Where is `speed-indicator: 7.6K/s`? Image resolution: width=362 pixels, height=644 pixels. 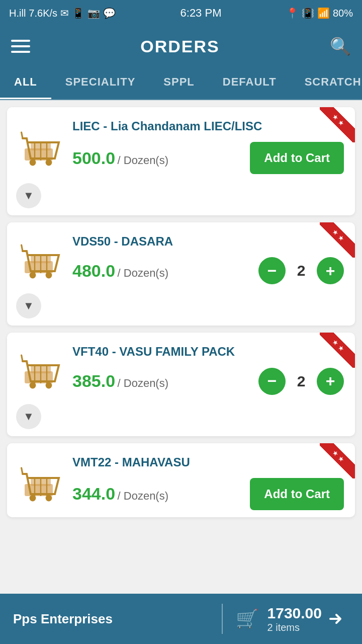 speed-indicator: 7.6K/s is located at coordinates (43, 13).